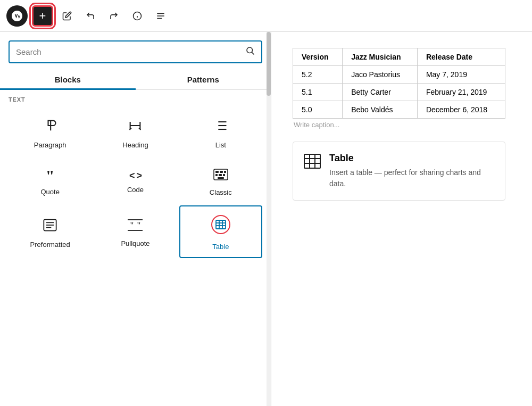 The width and height of the screenshot is (532, 406). Describe the element at coordinates (318, 57) in the screenshot. I see `col-header-version: Version` at that location.